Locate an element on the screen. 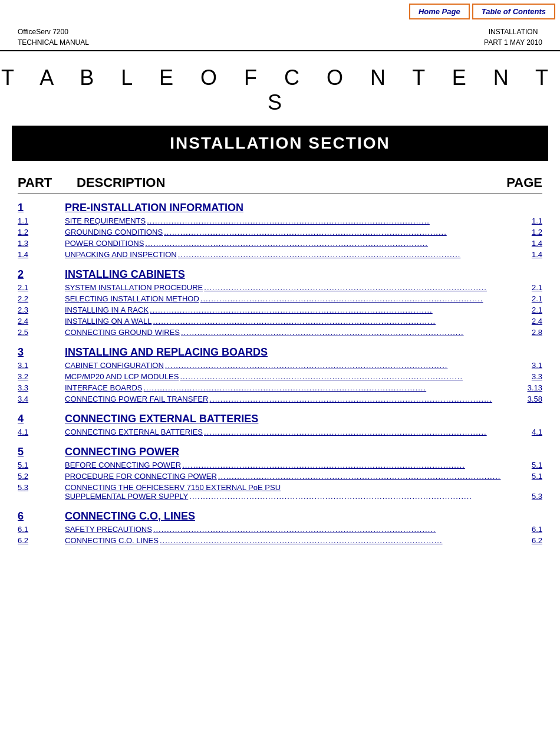 The width and height of the screenshot is (560, 736). part-number: 4 is located at coordinates (41, 419).